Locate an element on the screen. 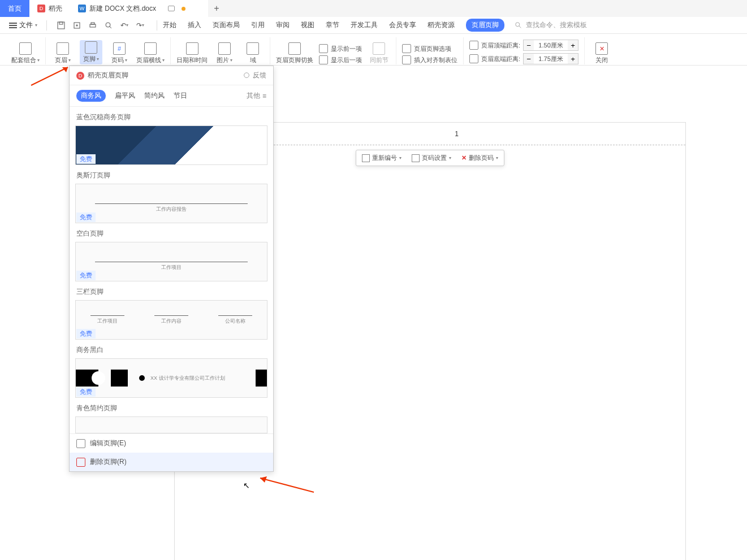  ribbon-tab-headerfooter: 页眉页脚 is located at coordinates (485, 25).